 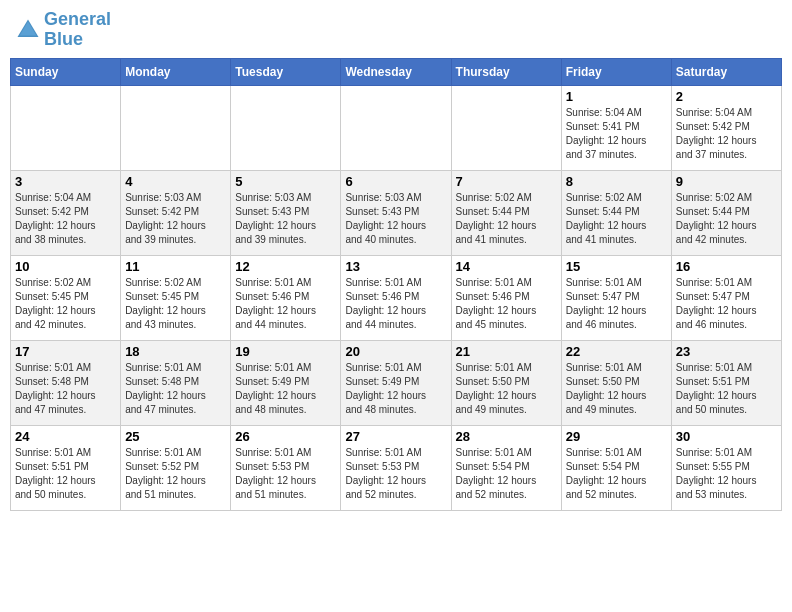 I want to click on calendar-cell: 15Sunrise: 5:01 AM Sunset: 5:47 PM Dayli…, so click(x=616, y=298).